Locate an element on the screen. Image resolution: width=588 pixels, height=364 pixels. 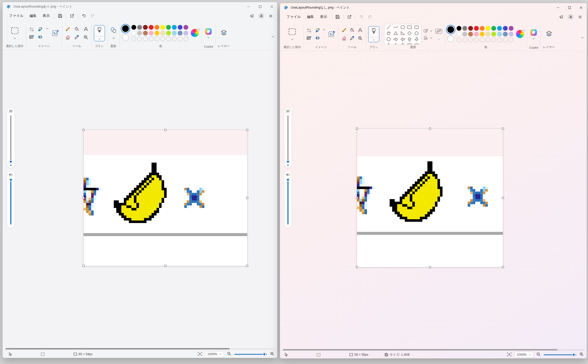
shape-curve is located at coordinates (396, 28).